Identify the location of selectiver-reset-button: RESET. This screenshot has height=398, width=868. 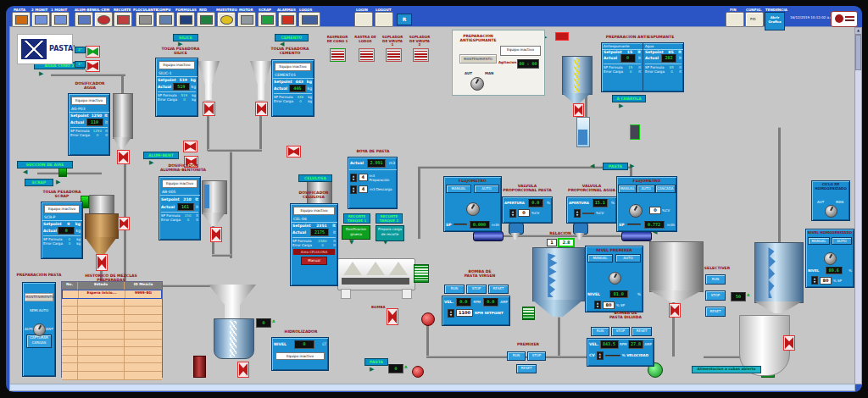
(715, 312).